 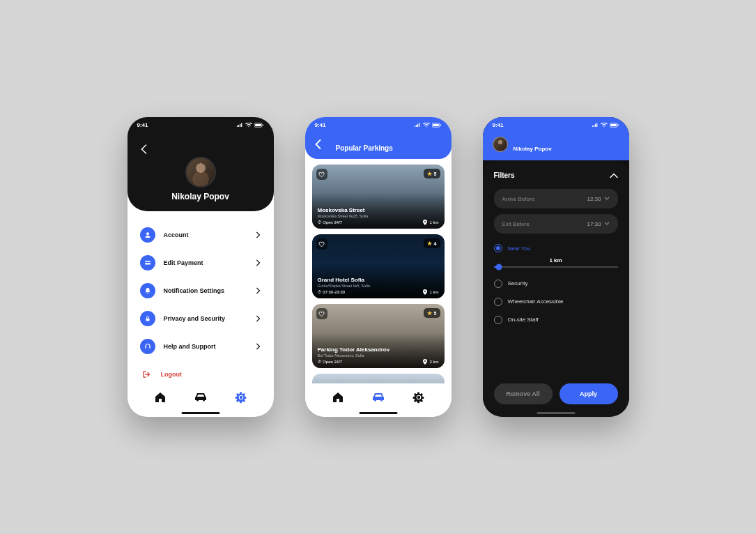 I want to click on slider-thumb, so click(x=499, y=266).